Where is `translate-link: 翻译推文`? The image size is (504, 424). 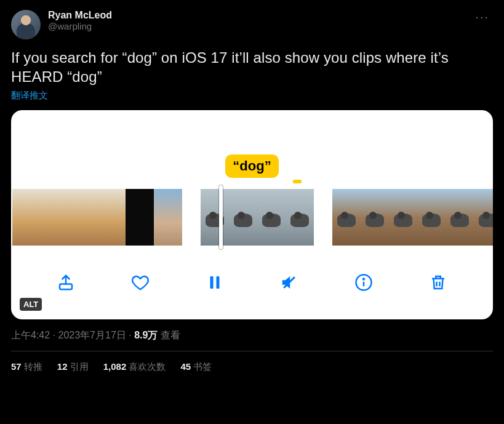
translate-link: 翻译推文 is located at coordinates (252, 96).